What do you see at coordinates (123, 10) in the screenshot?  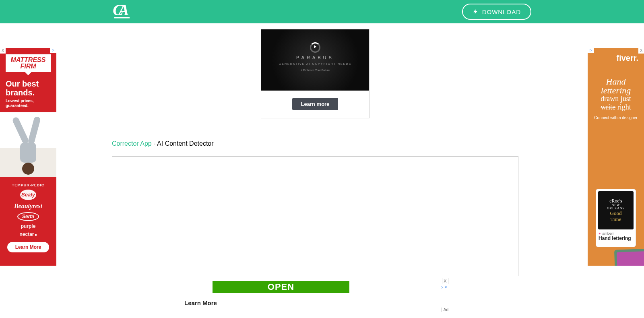 I see `svg-text: A` at bounding box center [123, 10].